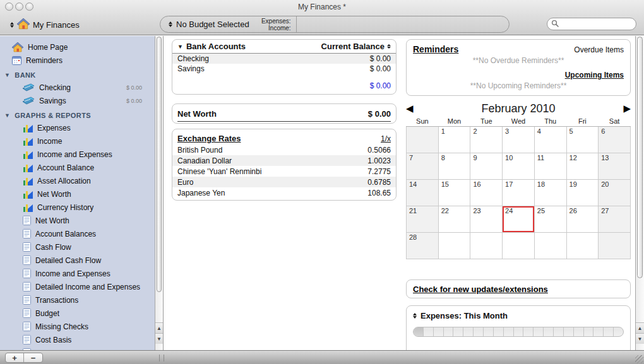 The width and height of the screenshot is (644, 364). Describe the element at coordinates (519, 192) in the screenshot. I see `calendar-day: 17` at that location.